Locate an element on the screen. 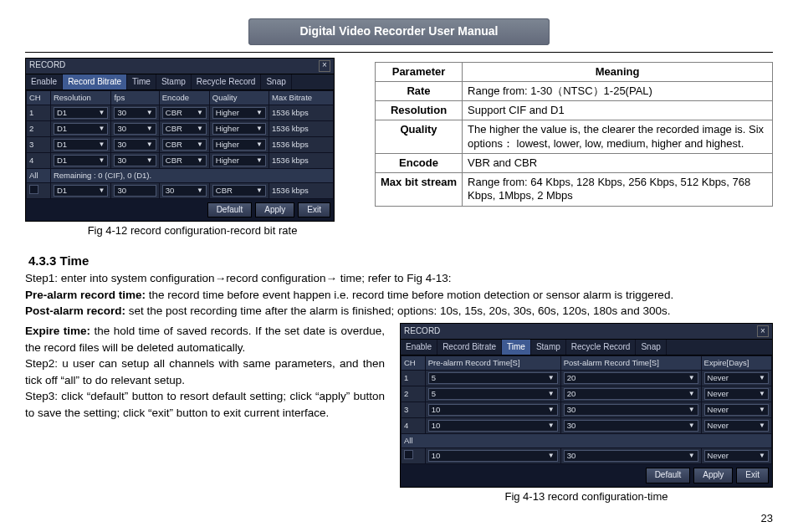  table-row: 2 D1▼ 30▼ CBR▼ Higher▼ 1536 kbps is located at coordinates (181, 129).